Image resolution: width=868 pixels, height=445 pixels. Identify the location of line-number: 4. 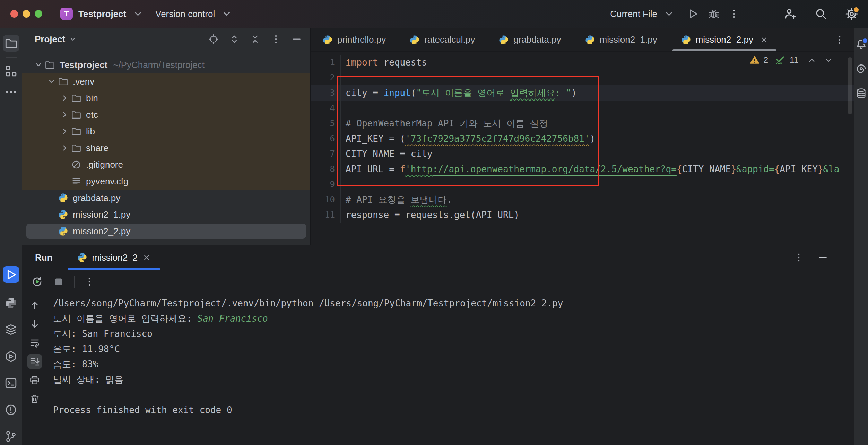
(326, 108).